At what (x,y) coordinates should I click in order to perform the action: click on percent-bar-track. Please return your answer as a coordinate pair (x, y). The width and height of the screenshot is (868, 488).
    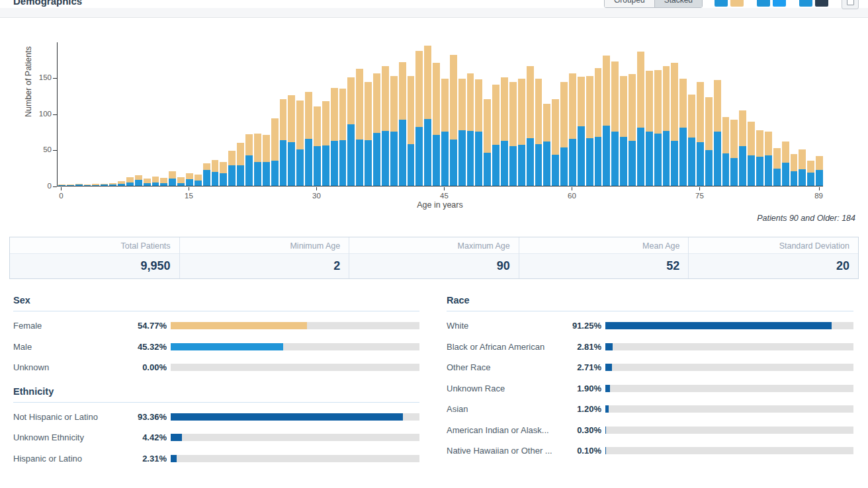
    Looking at the image, I should click on (295, 417).